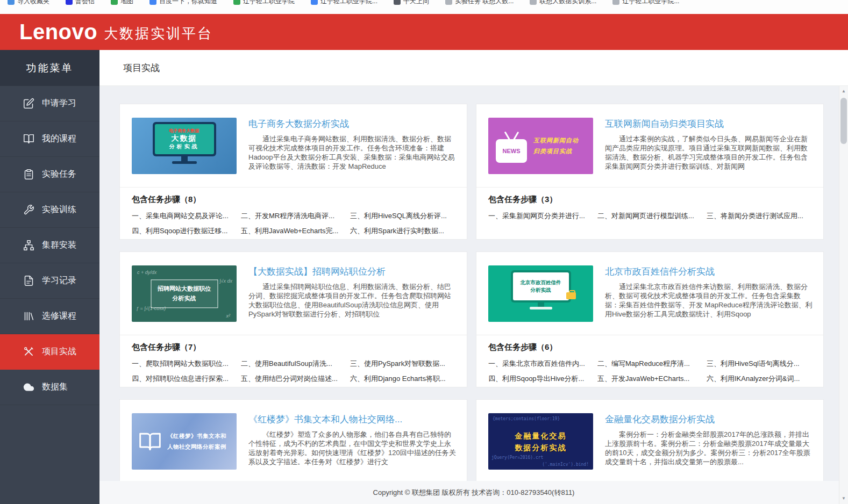 The image size is (848, 504). What do you see at coordinates (352, 124) in the screenshot?
I see `project-title-link: 电子商务大数据分析实战` at bounding box center [352, 124].